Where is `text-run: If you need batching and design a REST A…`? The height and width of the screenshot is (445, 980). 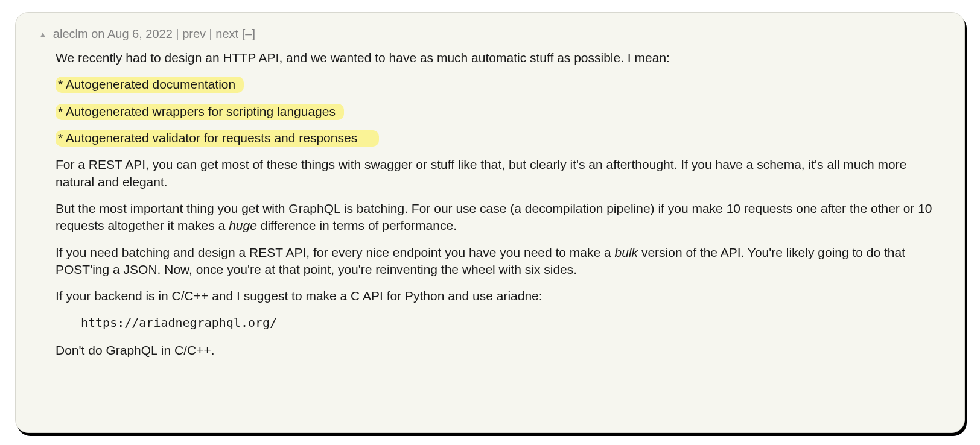
text-run: If you need batching and design a REST A… is located at coordinates (336, 252).